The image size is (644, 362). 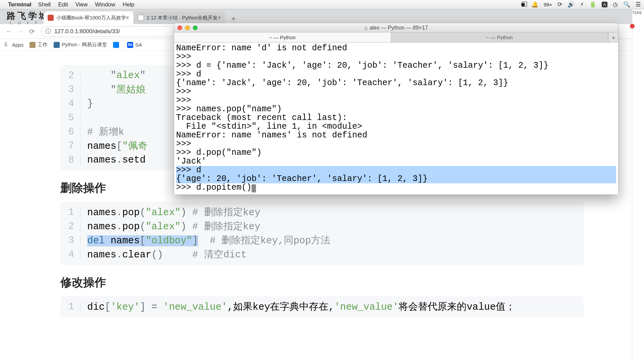 I want to click on terminal-tab-active: ~ — Python, so click(x=282, y=38).